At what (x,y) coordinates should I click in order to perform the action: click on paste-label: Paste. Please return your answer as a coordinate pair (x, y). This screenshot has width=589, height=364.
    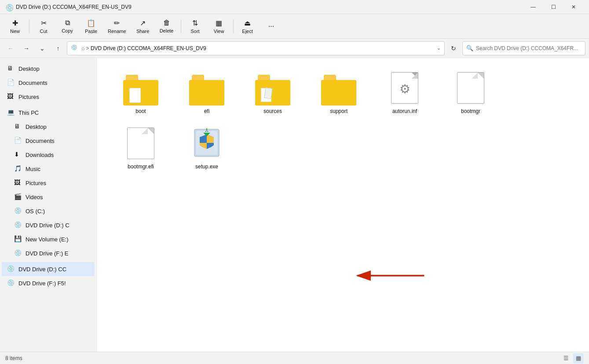
    Looking at the image, I should click on (91, 31).